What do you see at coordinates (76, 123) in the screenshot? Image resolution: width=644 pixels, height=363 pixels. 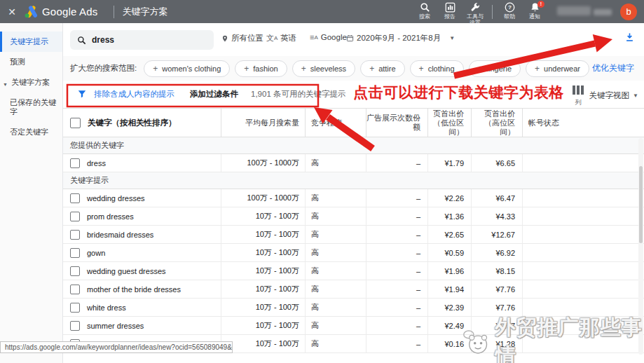 I see `select-all-checkbox` at bounding box center [76, 123].